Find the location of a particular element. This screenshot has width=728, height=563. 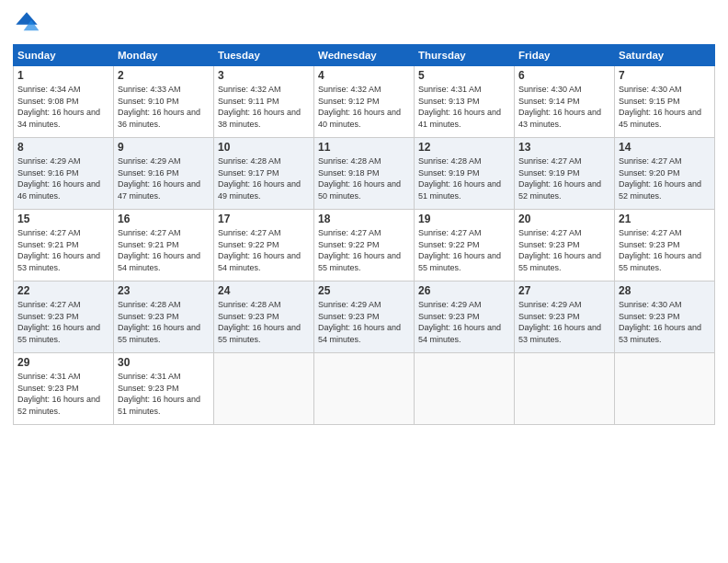

day-number: 30 is located at coordinates (164, 362).